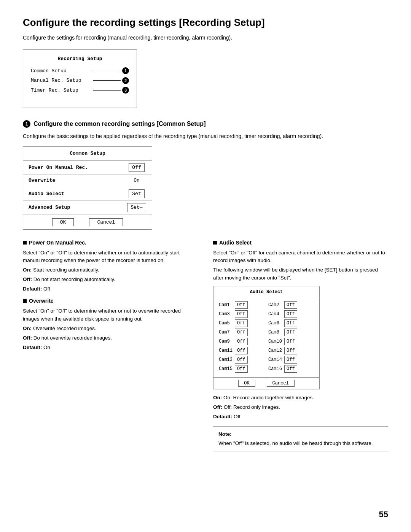 Image resolution: width=411 pixels, height=532 pixels. Describe the element at coordinates (301, 243) in the screenshot. I see `audio-subsection-title: Audio Select` at that location.